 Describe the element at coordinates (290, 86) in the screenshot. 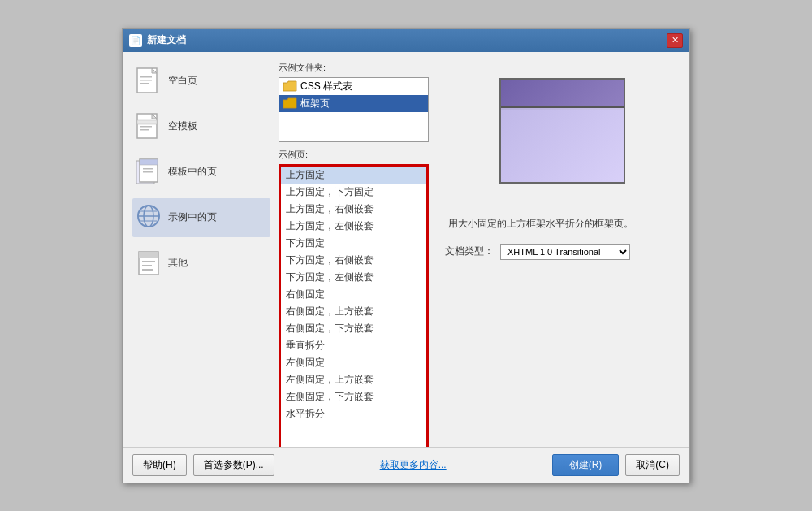

I see `folder-icon` at that location.